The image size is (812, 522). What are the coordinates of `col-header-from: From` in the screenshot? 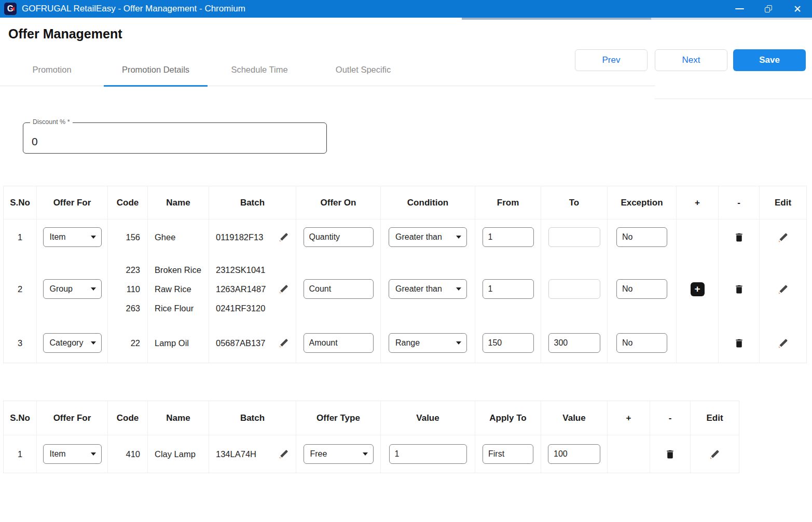 It's located at (508, 203).